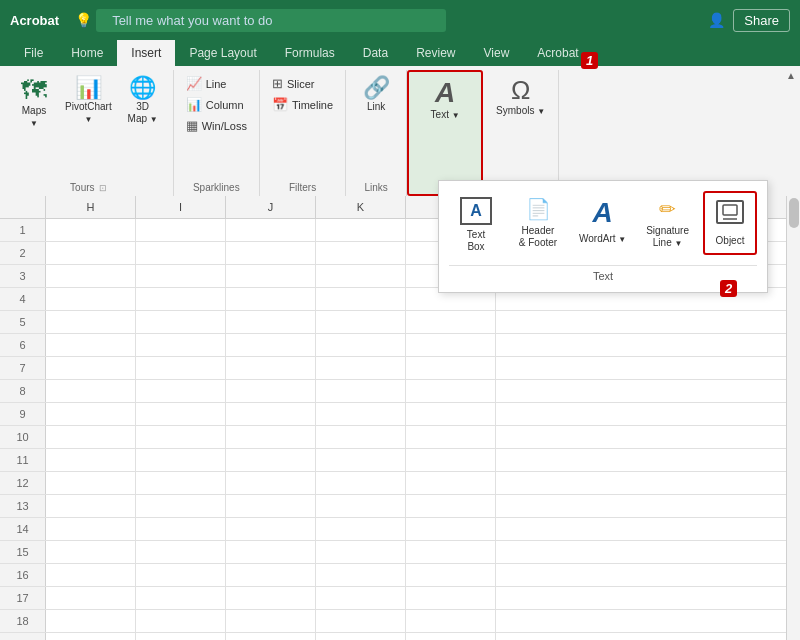 Image resolution: width=800 pixels, height=640 pixels. I want to click on link-button: 🔗 Link, so click(376, 95).